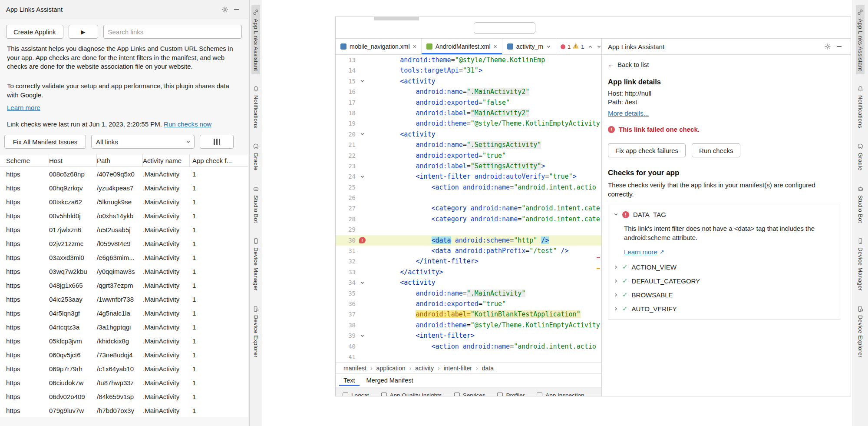 The image size is (868, 426). What do you see at coordinates (469, 176) in the screenshot?
I see `code-line: 24 <intent-filter android:autoVerify="tr…` at bounding box center [469, 176].